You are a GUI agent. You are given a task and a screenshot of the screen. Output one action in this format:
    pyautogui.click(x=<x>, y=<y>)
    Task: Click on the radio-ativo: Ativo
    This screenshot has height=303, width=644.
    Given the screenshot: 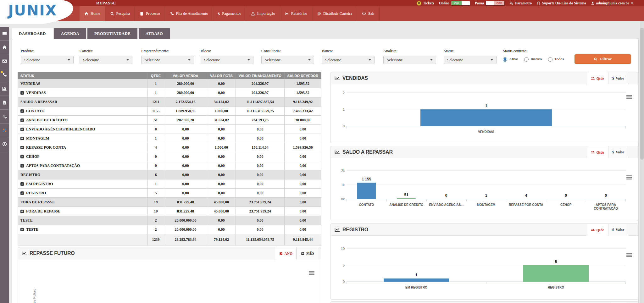 What is the action you would take?
    pyautogui.click(x=510, y=59)
    